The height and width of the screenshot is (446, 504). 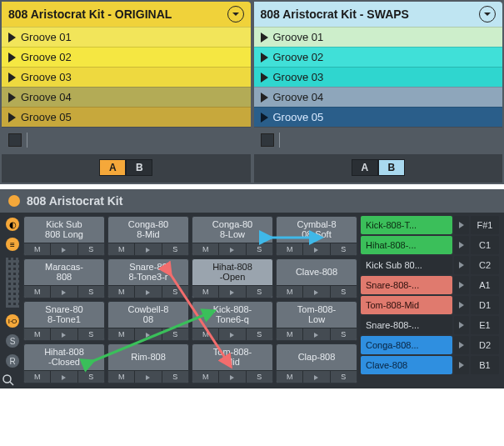 I want to click on drum-pad: Snare-80 8-Tone1MS, so click(x=64, y=321).